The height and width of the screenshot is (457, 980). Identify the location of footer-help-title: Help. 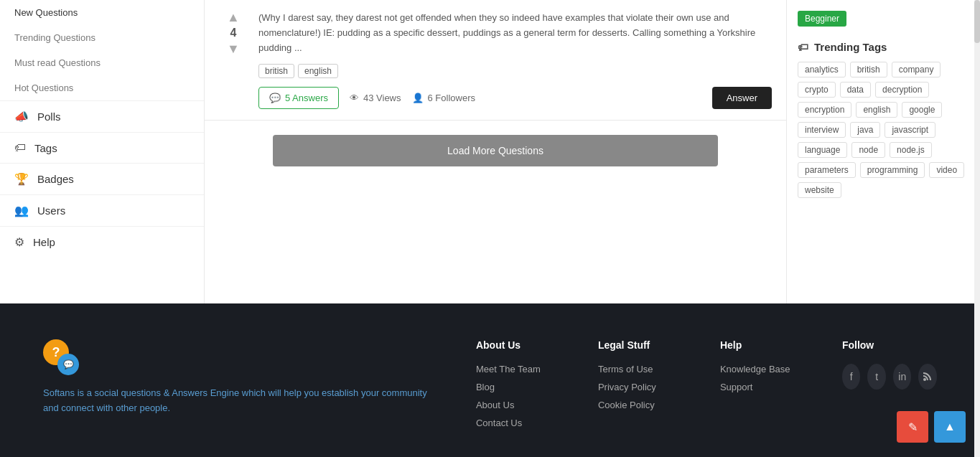
(767, 345).